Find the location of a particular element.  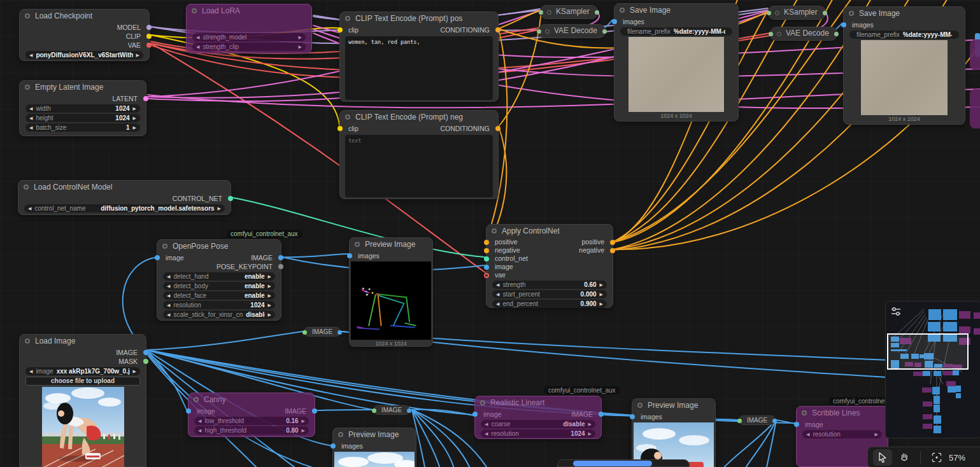

vae-slot-dot is located at coordinates (149, 45).